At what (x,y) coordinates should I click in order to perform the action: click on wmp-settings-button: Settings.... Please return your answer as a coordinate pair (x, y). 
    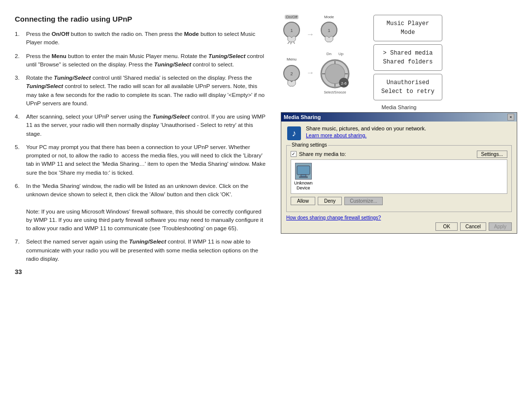
    Looking at the image, I should click on (492, 154).